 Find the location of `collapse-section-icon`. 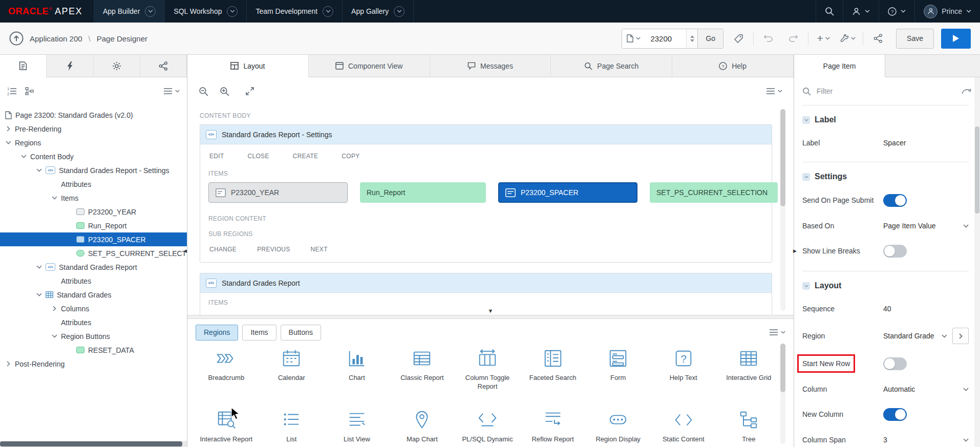

collapse-section-icon is located at coordinates (806, 177).